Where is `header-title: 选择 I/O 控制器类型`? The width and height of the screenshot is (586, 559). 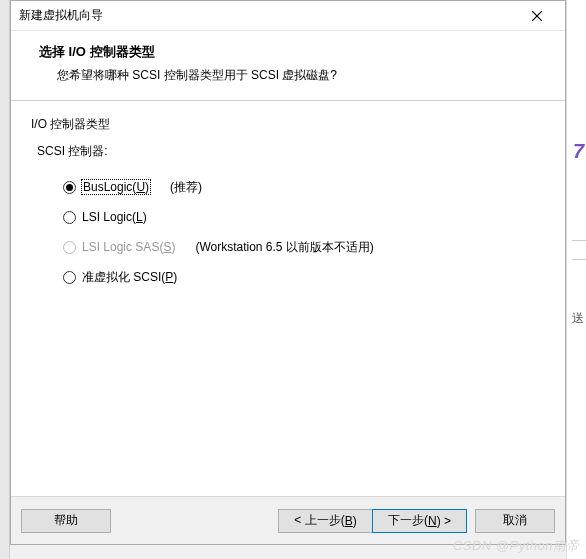
header-title: 选择 I/O 控制器类型 is located at coordinates (290, 52).